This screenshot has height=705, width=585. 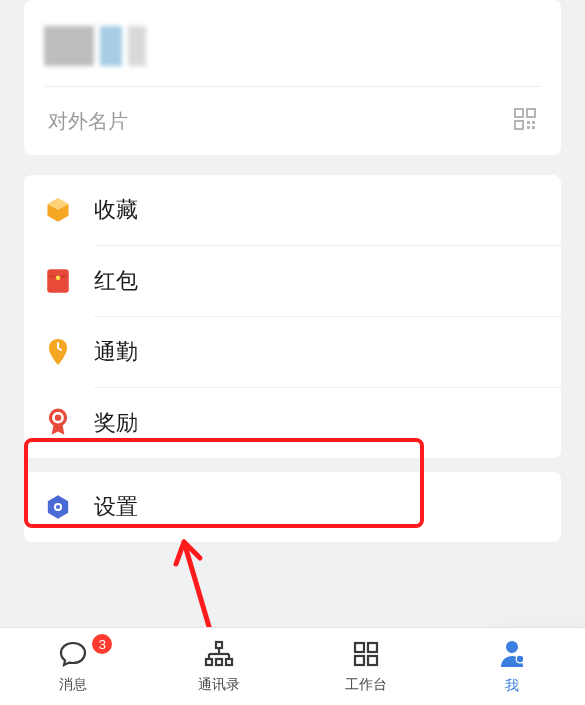 What do you see at coordinates (58, 507) in the screenshot?
I see `gear-icon` at bounding box center [58, 507].